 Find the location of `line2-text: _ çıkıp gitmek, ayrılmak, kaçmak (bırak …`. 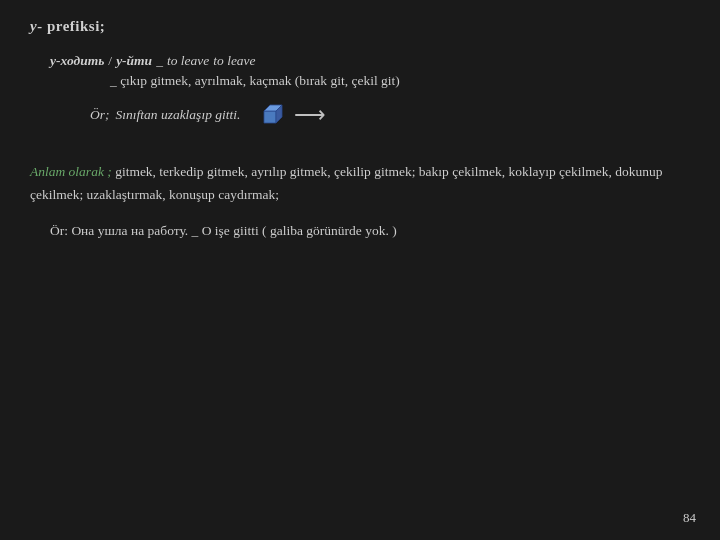

line2-text: _ çıkıp gitmek, ayrılmak, kaçmak (bırak … is located at coordinates (255, 80).